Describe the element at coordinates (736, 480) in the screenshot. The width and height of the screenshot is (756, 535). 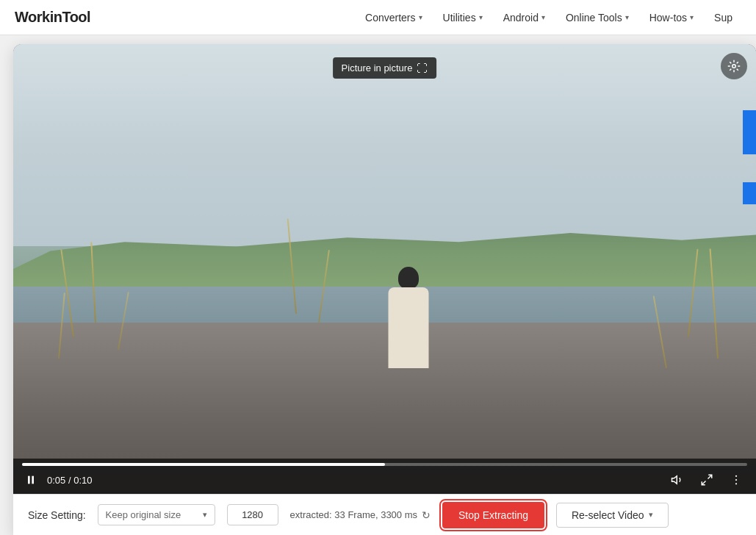
I see `more-options-button` at that location.